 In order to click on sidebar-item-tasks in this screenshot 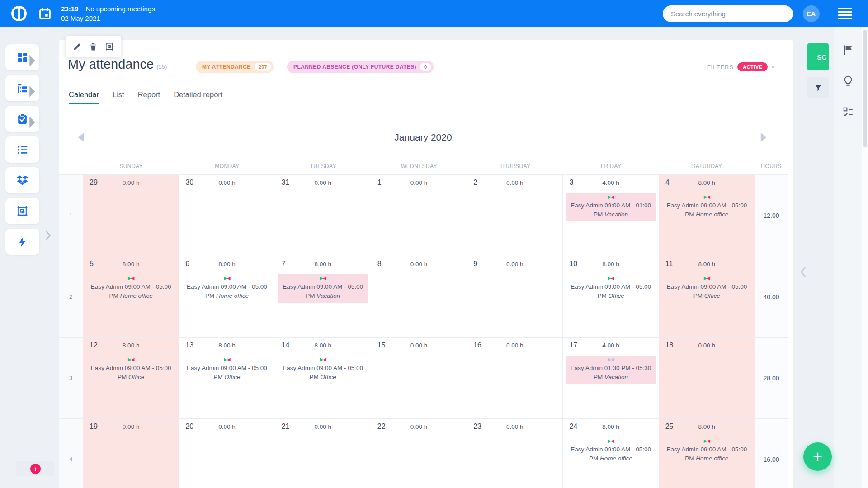, I will do `click(23, 119)`.